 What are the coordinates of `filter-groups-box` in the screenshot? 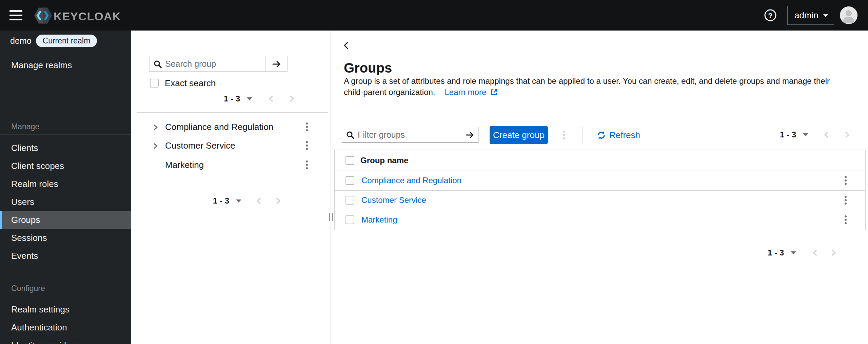 It's located at (410, 135).